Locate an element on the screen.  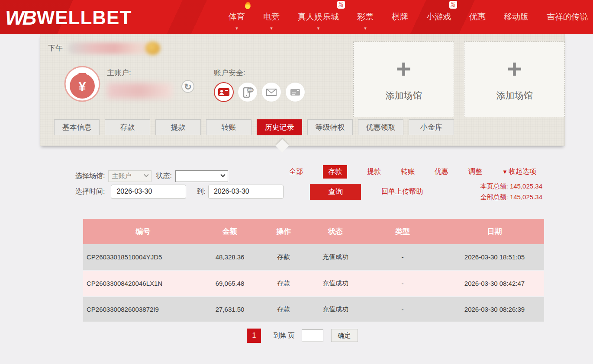
id-card-icon is located at coordinates (224, 92).